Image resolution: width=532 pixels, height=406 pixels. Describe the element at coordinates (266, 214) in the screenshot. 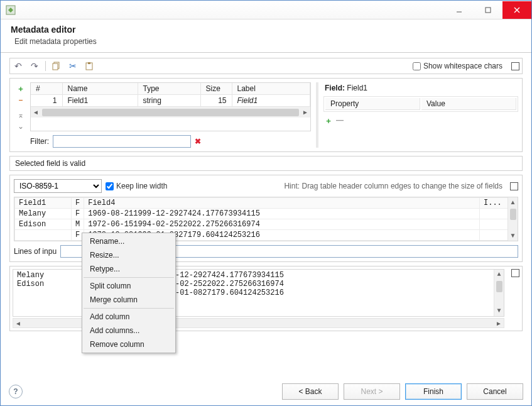

I see `table-row: Melany F 1969-08-211999-12-2927424.17767…` at that location.